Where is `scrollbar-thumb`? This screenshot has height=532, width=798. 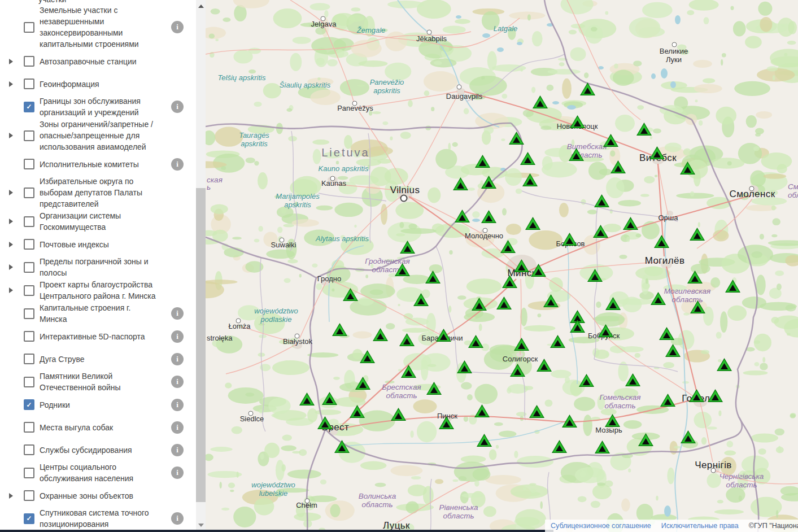 scrollbar-thumb is located at coordinates (201, 345).